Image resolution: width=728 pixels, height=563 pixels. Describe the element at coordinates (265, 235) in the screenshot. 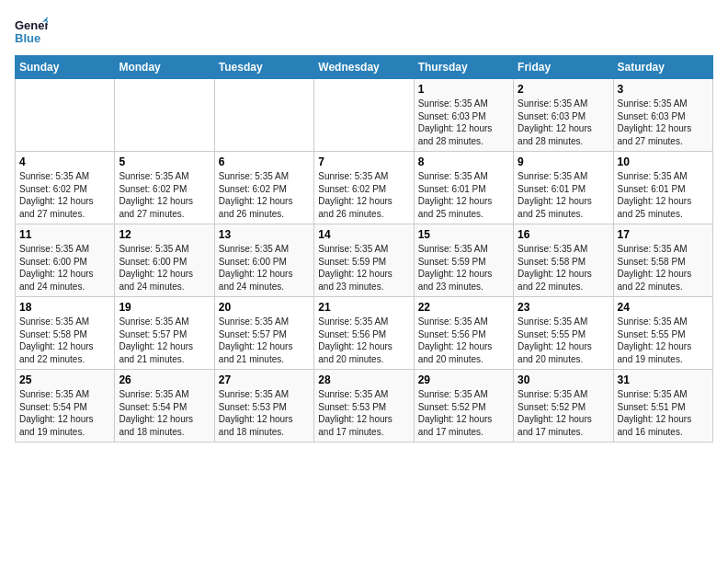

I see `day-number: 13` at that location.